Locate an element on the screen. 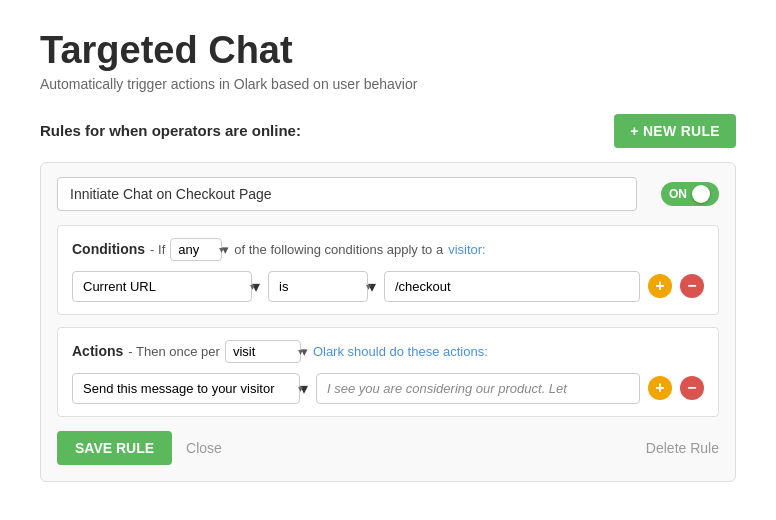 The image size is (776, 520). delete-rule-link: Delete Rule is located at coordinates (682, 448).